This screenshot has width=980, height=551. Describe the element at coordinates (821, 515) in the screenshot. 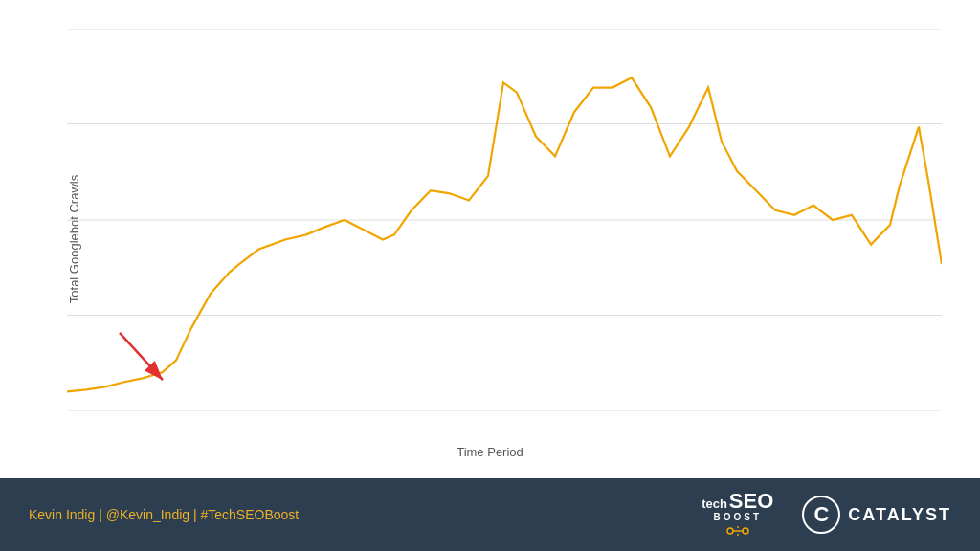

I see `catalyst-c-letter: C` at that location.